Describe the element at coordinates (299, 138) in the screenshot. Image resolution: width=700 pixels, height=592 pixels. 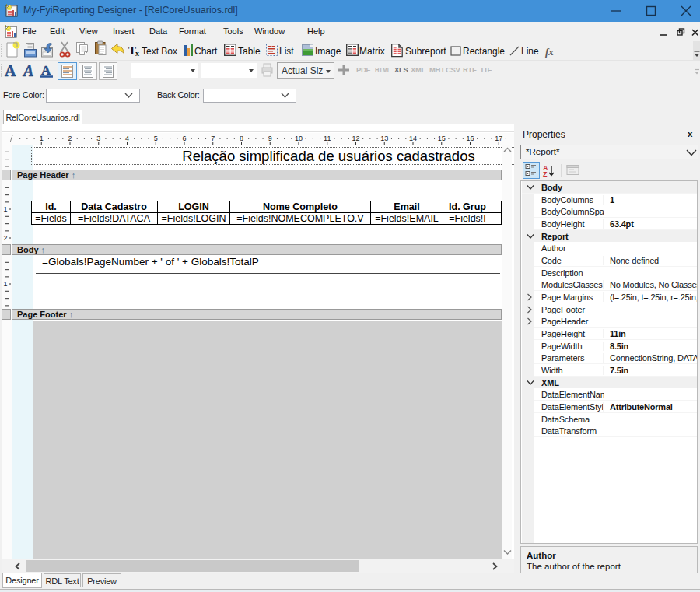
I see `svg-text: 10` at that location.